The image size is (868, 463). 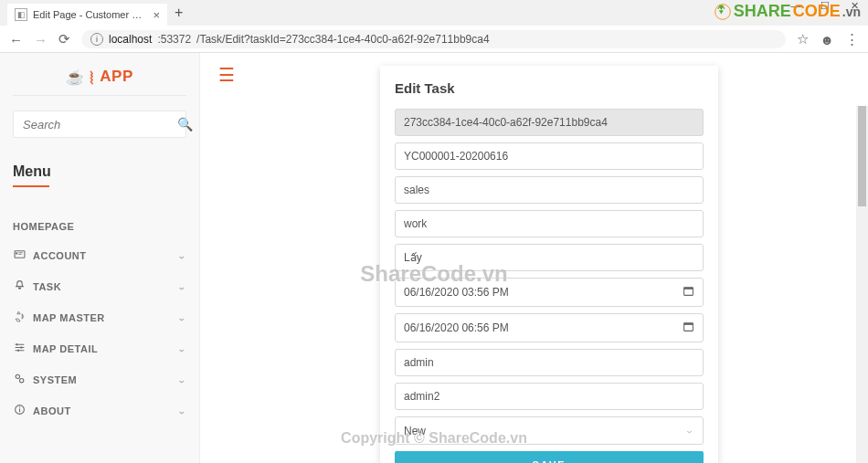 I want to click on user1-field: admin, so click(x=549, y=363).